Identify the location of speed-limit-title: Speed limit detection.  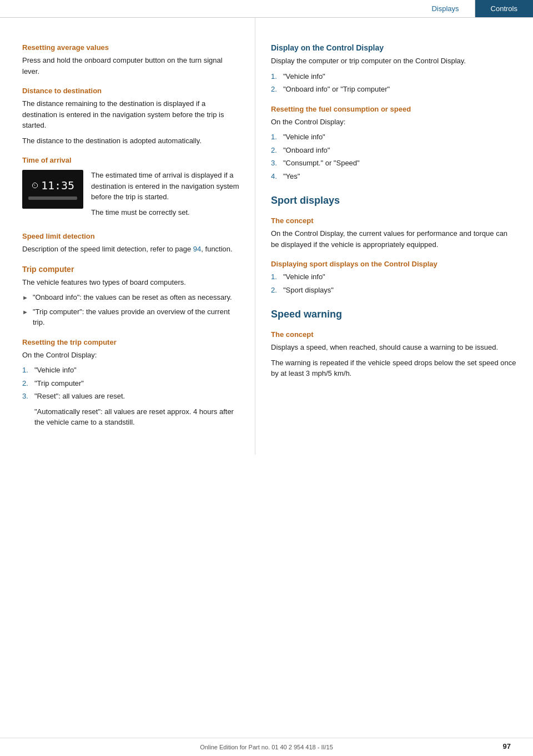
(131, 236).